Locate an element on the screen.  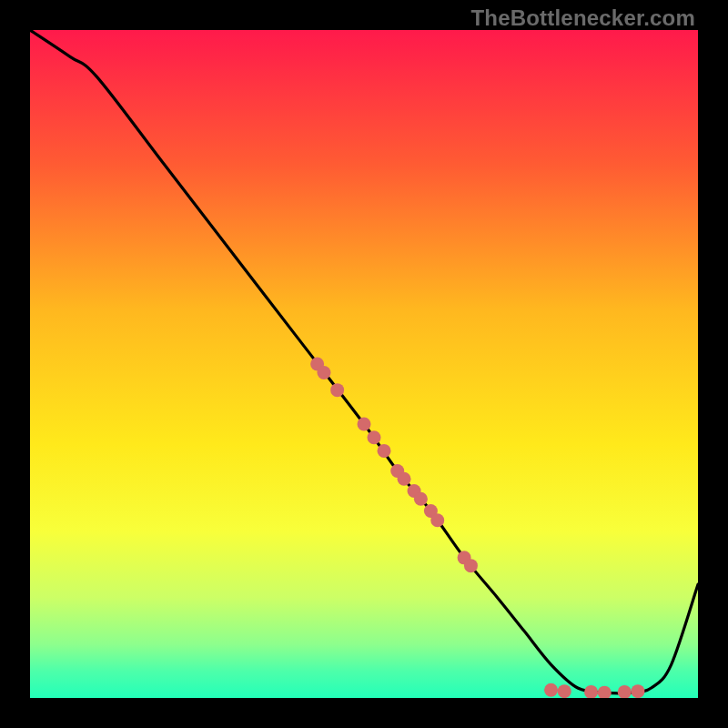
watermark-text: TheBottlenecker.com is located at coordinates (582, 18).